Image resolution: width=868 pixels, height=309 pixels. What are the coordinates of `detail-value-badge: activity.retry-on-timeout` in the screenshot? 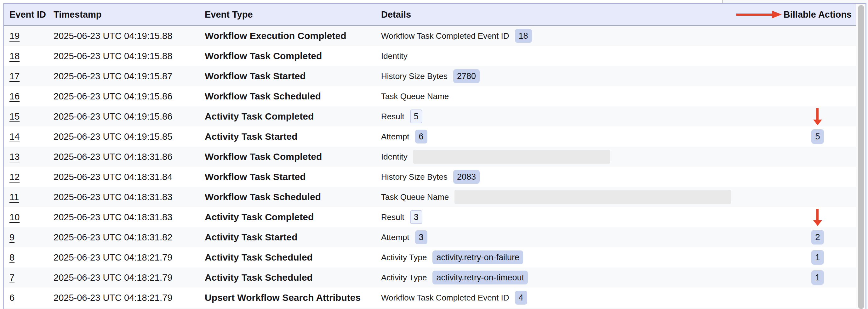 It's located at (480, 277).